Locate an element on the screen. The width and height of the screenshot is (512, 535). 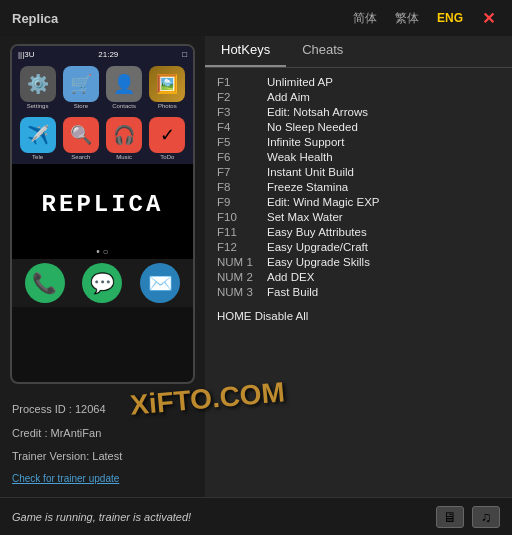
music-app-label: Music is located at coordinates (124, 157).